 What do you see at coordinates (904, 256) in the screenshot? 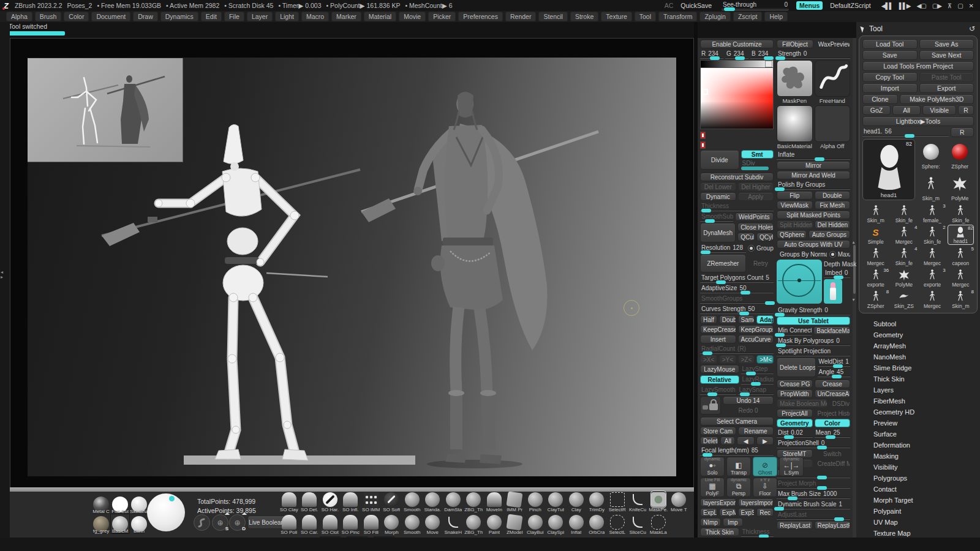
I see `tool-thumbnail-skin-fe: 4Skin_fe` at bounding box center [904, 256].